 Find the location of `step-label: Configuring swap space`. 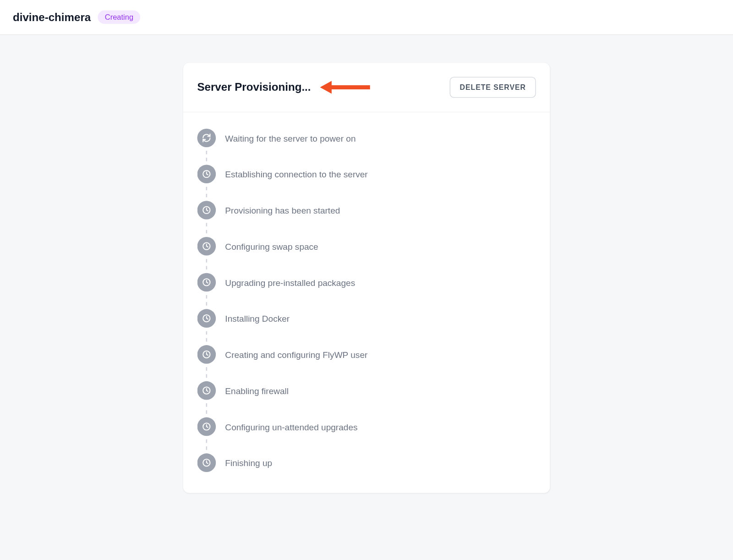

step-label: Configuring swap space is located at coordinates (271, 246).